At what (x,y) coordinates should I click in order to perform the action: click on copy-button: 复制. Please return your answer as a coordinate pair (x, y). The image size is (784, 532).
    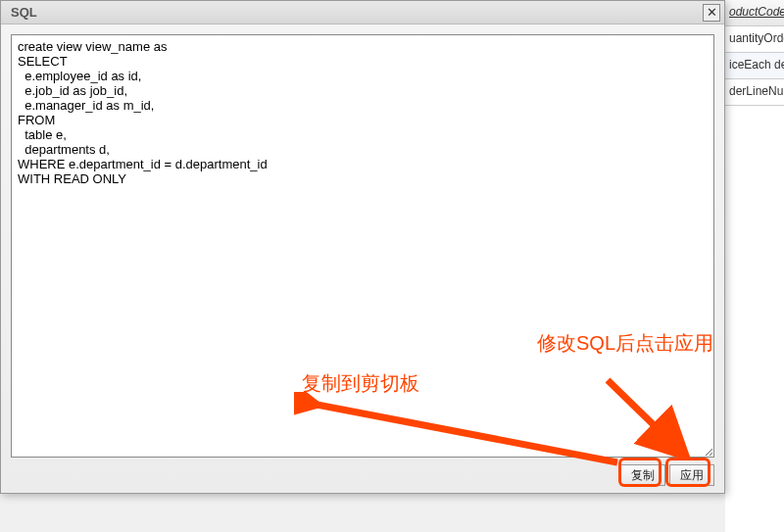
    Looking at the image, I should click on (643, 475).